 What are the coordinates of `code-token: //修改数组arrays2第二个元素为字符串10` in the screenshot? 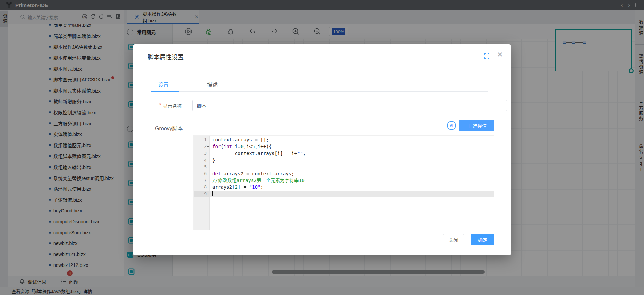 It's located at (258, 180).